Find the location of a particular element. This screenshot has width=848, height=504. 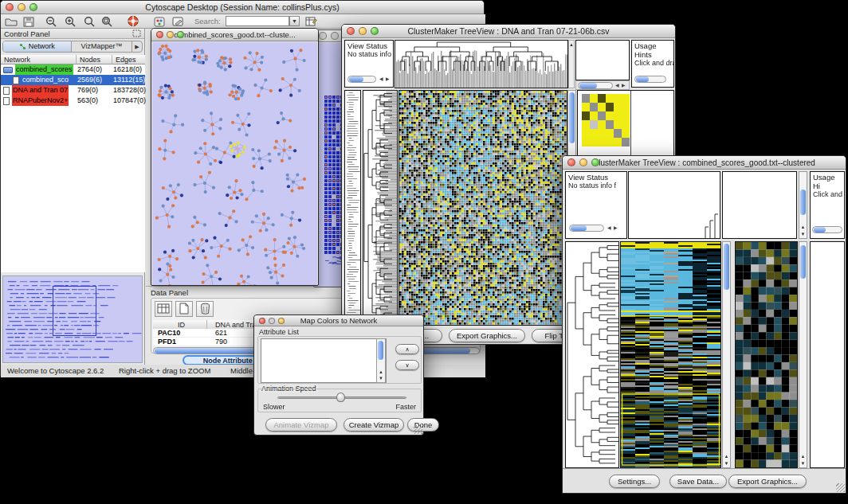

labels-hscrollbar is located at coordinates (595, 86).